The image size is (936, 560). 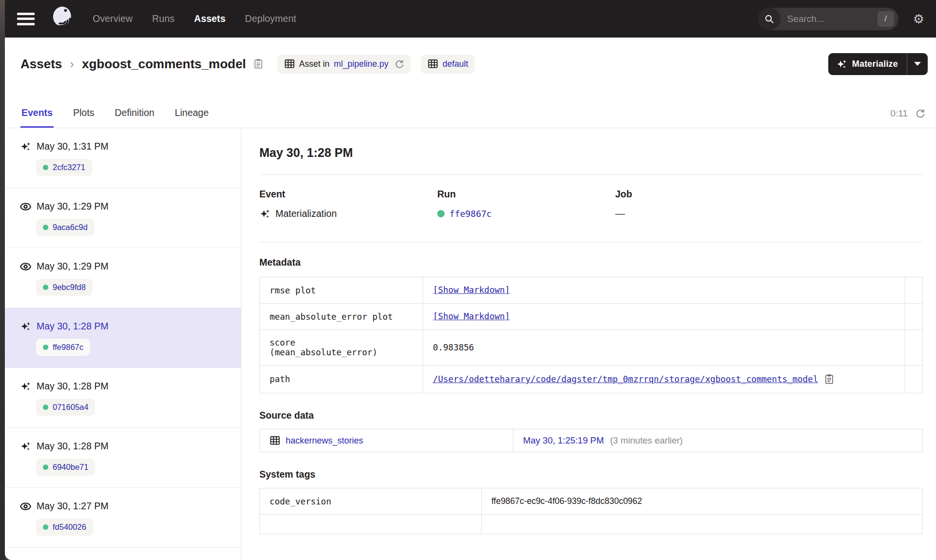 I want to click on event-time: May 30, 1:31 PM, so click(x=72, y=146).